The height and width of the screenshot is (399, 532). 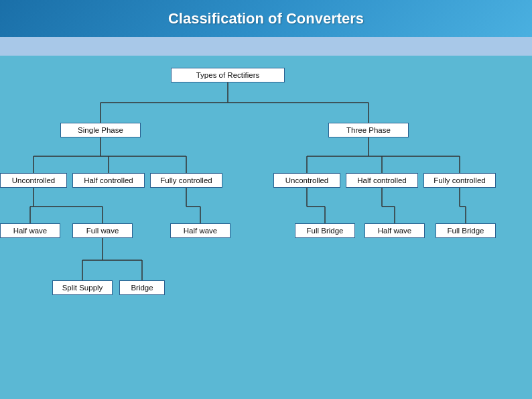 What do you see at coordinates (382, 180) in the screenshot?
I see `node-three-half-ctrl: Half controlled` at bounding box center [382, 180].